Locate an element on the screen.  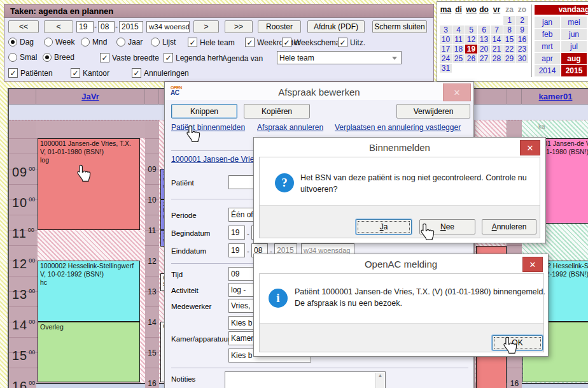
radio-dag: Dag is located at coordinates (21, 42).